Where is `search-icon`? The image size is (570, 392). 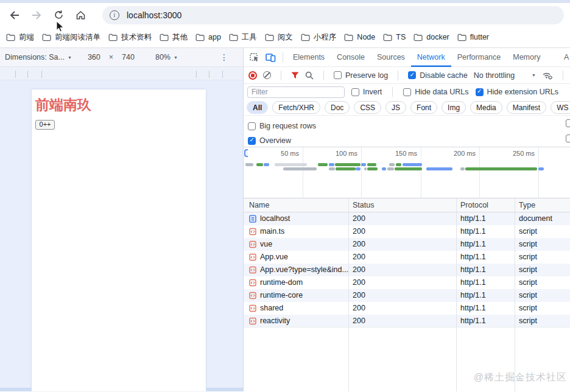
search-icon is located at coordinates (309, 75).